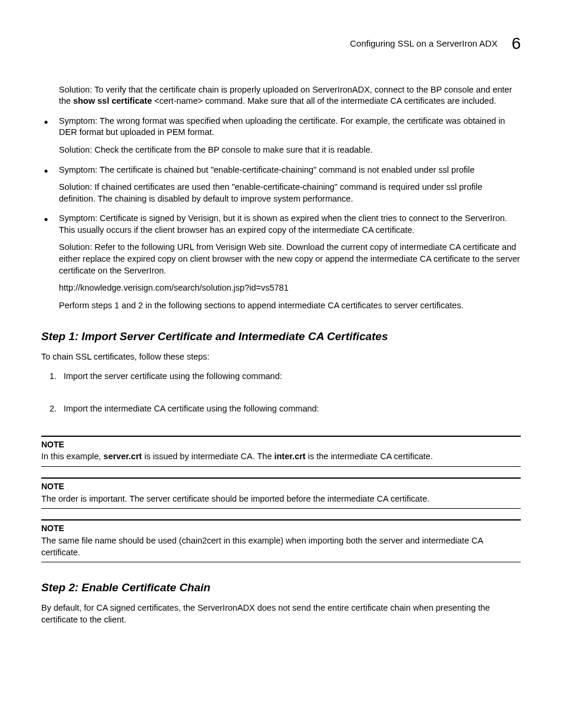 This screenshot has width=562, height=728. I want to click on step1-item-2: Import the intermediate CA certificate u…, so click(290, 409).